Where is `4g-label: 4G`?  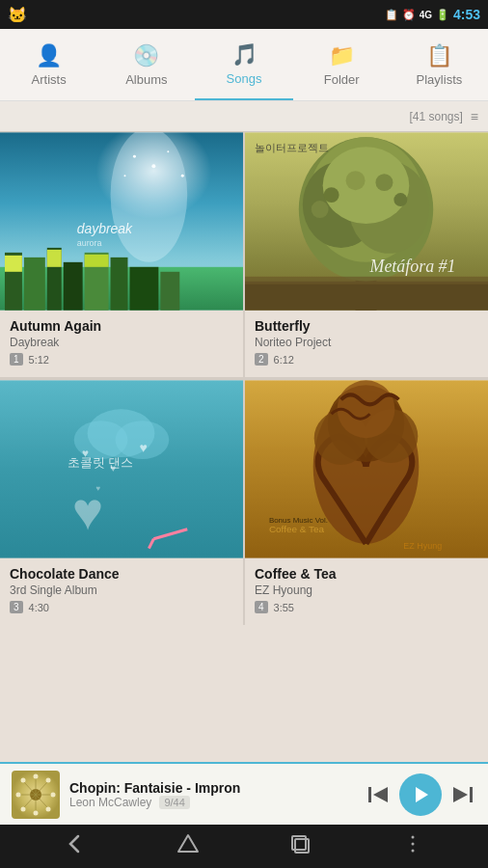 4g-label: 4G is located at coordinates (426, 15).